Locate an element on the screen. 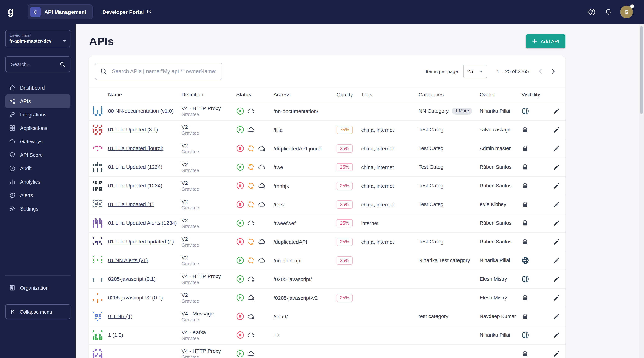  environment-selector: Environment fr-apim-master-dev is located at coordinates (38, 39).